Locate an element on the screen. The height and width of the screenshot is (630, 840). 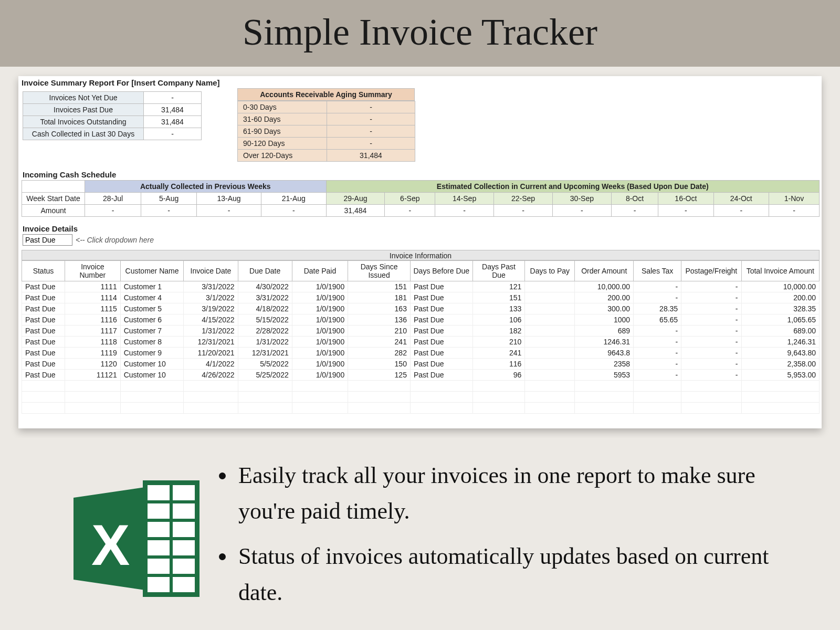
cell: 11/20/2021 is located at coordinates (211, 353).